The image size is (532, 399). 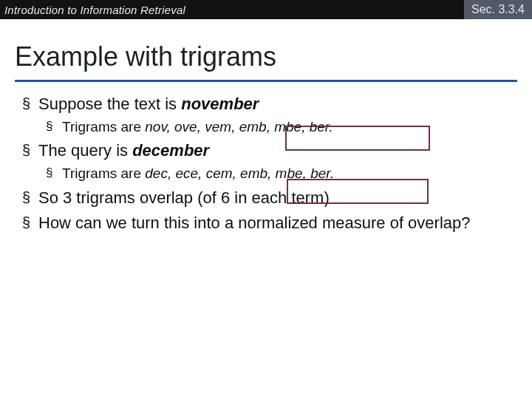 I want to click on bullet-2: The query is december Trigrams are dec, …, so click(x=266, y=161).